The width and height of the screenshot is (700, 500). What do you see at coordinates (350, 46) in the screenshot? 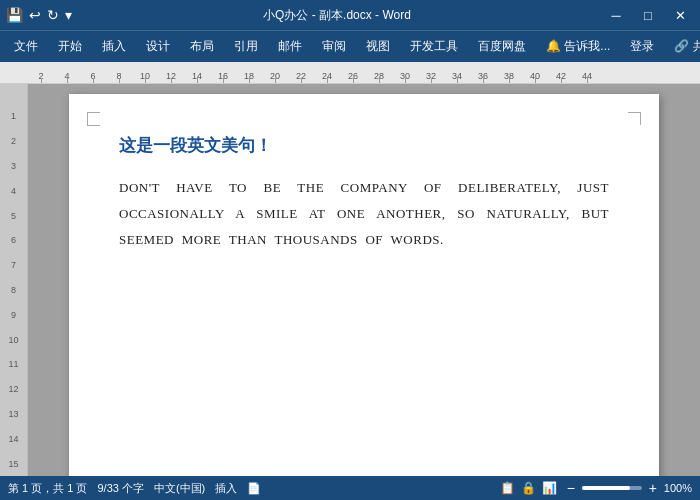
I see `menu-bar: 文件 开始 插入 设计 布局 引用 邮件 审阅 视图 开发工具 百度网盘 🔔 告…` at bounding box center [350, 46].